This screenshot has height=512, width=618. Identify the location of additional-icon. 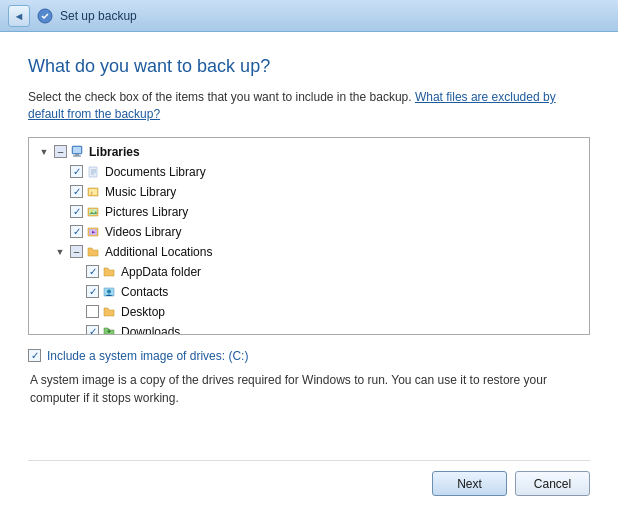
(94, 252).